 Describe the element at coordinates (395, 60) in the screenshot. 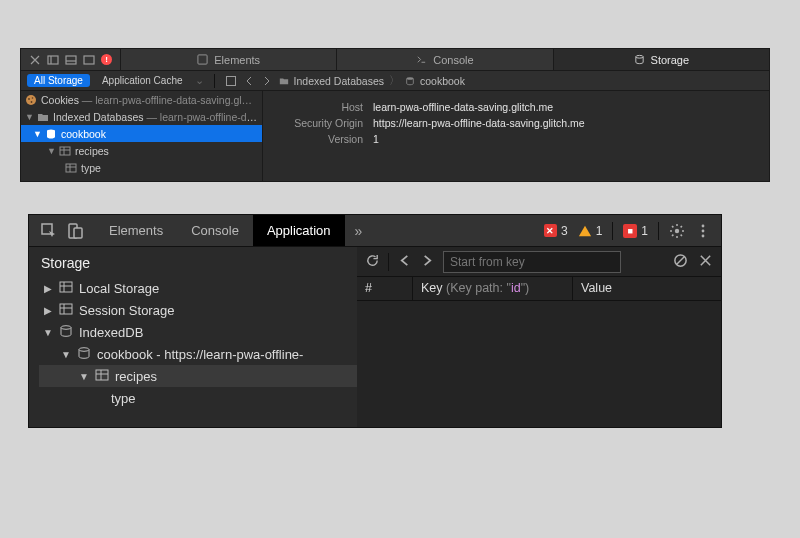

I see `safari-tabbar: ! Elements Console Storage` at that location.